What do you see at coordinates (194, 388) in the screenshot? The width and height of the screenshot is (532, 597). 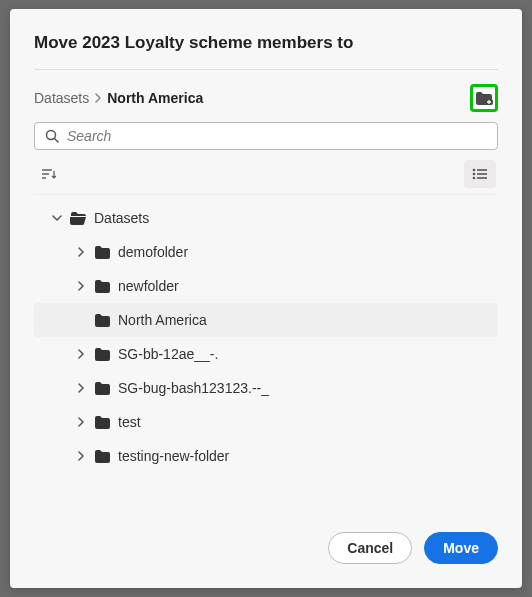 I see `tree-item-label: SG-bug-bash123123.--_` at bounding box center [194, 388].